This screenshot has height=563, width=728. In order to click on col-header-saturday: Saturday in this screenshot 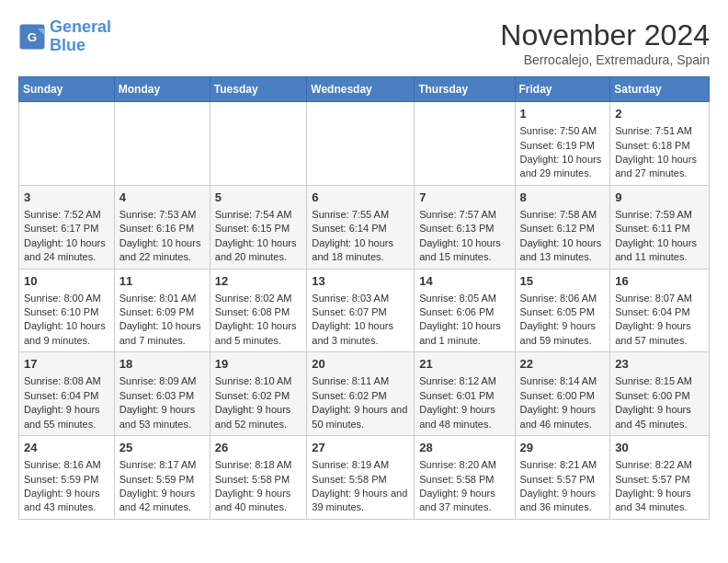, I will do `click(660, 90)`.